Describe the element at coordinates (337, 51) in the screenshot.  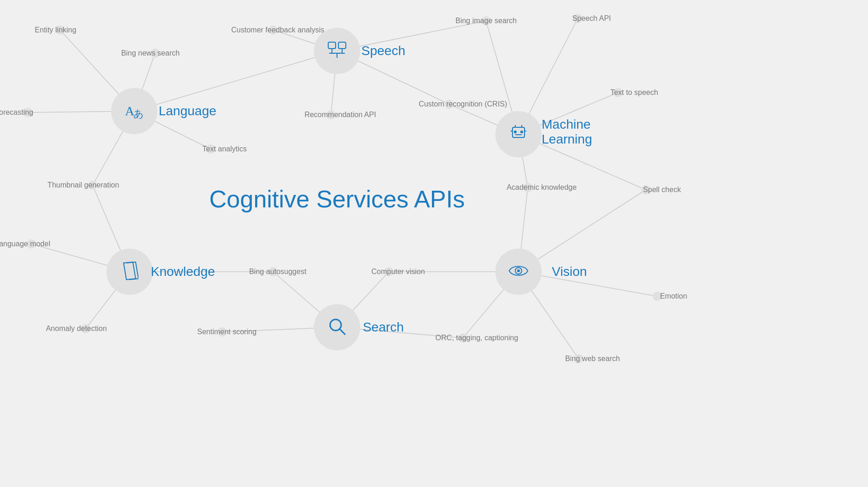
I see `main-node-speech` at that location.